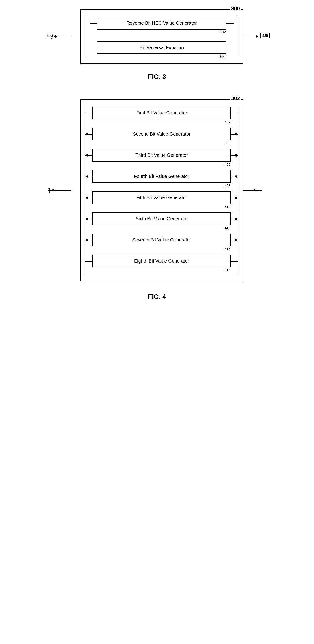 The height and width of the screenshot is (644, 314). What do you see at coordinates (236, 8) in the screenshot?
I see `fig3-outer-label: 300` at bounding box center [236, 8].